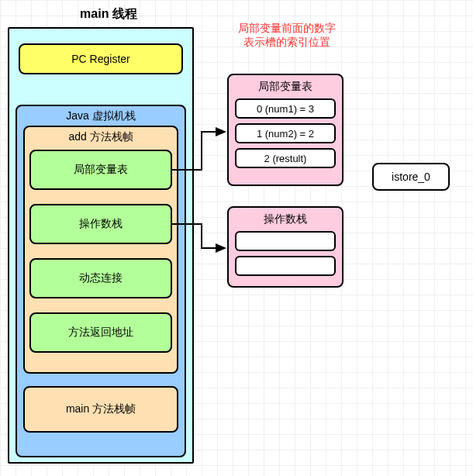  I want to click on local-var-panel-title: 局部变量表, so click(285, 86).